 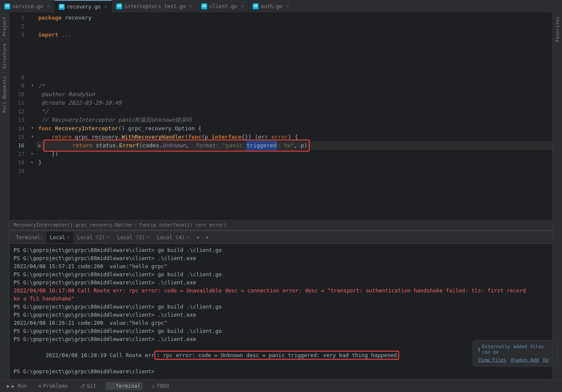 What do you see at coordinates (19, 116) in the screenshot?
I see `line-numbers: 1 2 3 8 9 10 11 12 13 14 15 16 17 18 19` at bounding box center [19, 116].